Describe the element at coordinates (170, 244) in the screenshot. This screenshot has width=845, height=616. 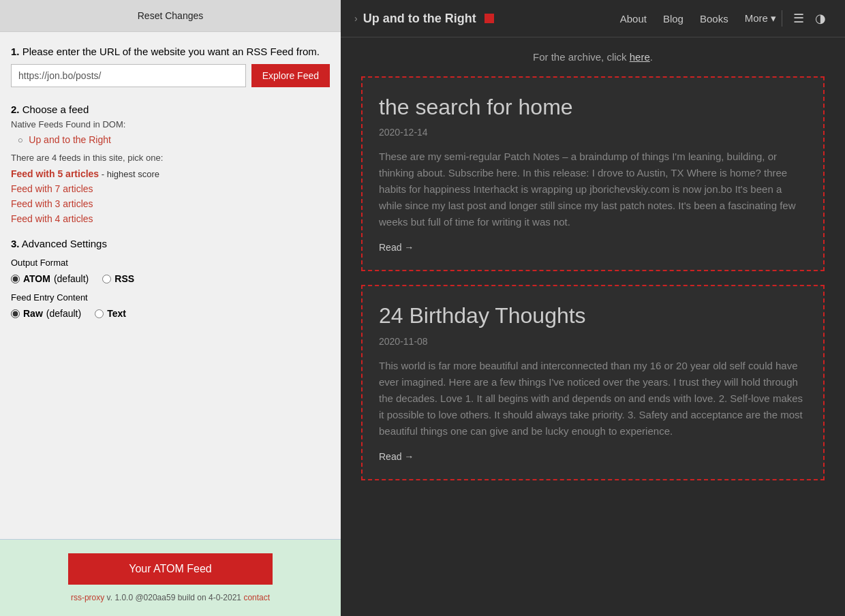
I see `step3-label: 3. Advanced Settings` at that location.